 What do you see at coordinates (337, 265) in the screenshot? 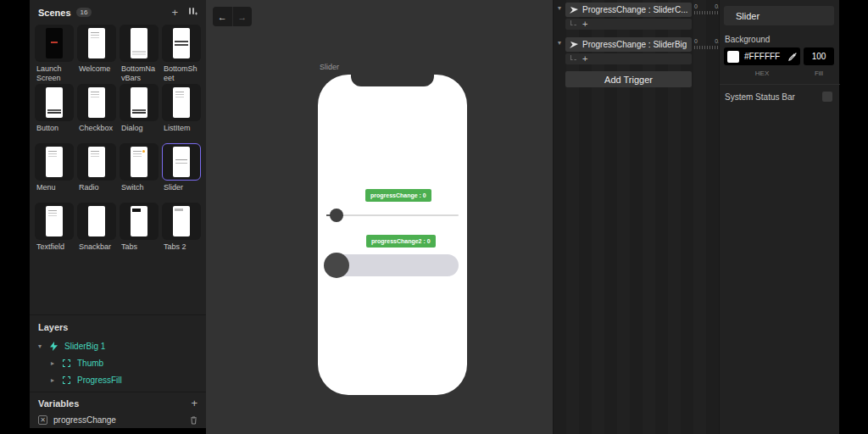
I see `big-slider-thumb` at bounding box center [337, 265].